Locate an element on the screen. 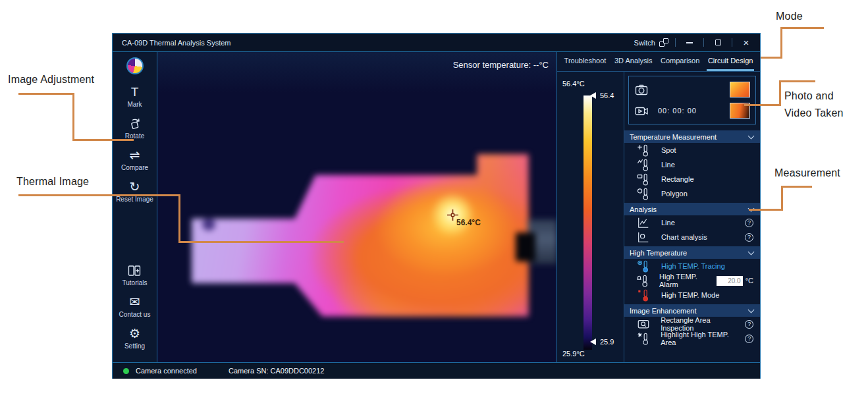 This screenshot has height=407, width=868. tool-polygon: Polygon is located at coordinates (692, 194).